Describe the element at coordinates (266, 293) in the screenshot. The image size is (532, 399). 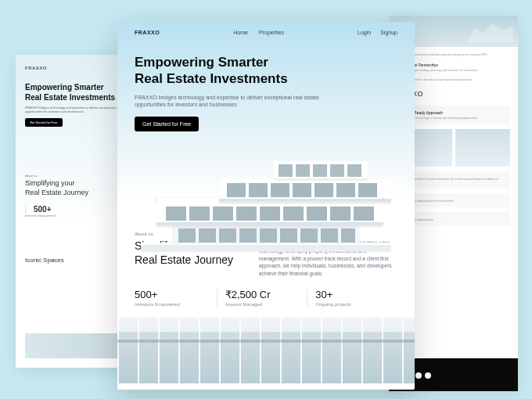
I see `stats-row: 500+ Investors Empowered ₹2,500 Cr Asses…` at that location.